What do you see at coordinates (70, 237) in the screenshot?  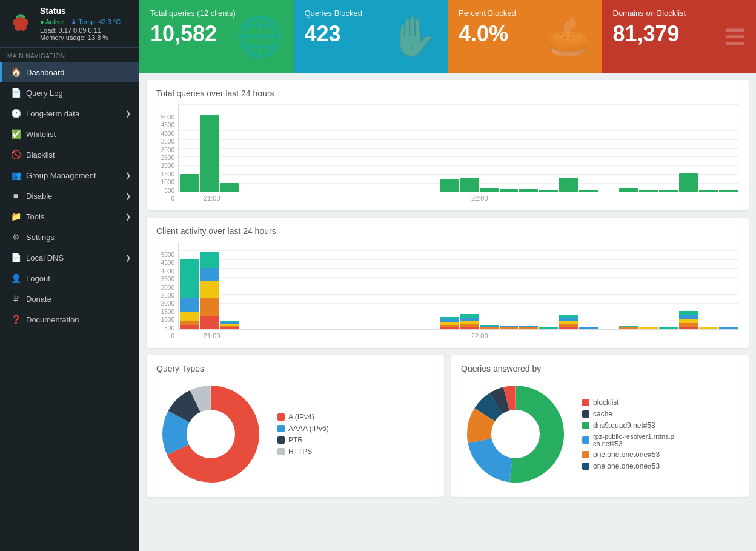 I see `sidebar-item-settings: ⚙ Settings` at bounding box center [70, 237].